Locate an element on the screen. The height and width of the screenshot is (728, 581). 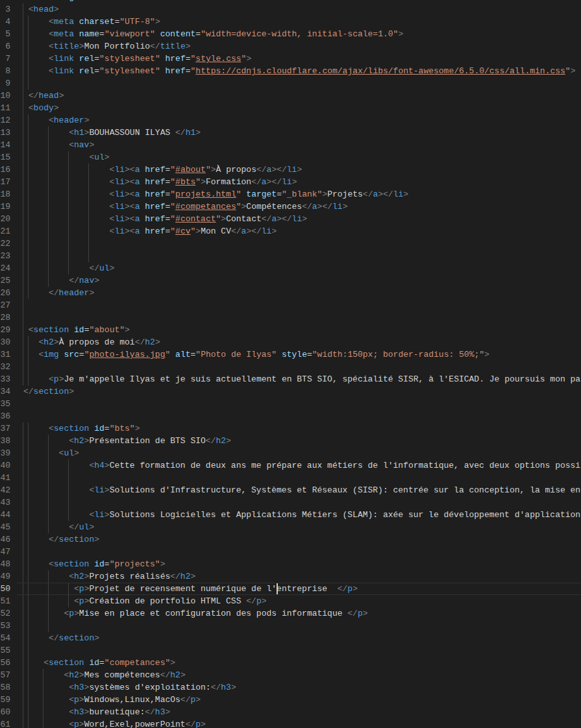
line-number: 36 is located at coordinates (5, 417).